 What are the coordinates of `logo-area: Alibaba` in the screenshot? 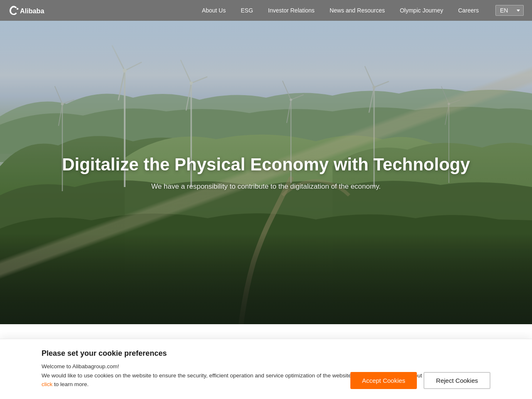 It's located at (33, 10).